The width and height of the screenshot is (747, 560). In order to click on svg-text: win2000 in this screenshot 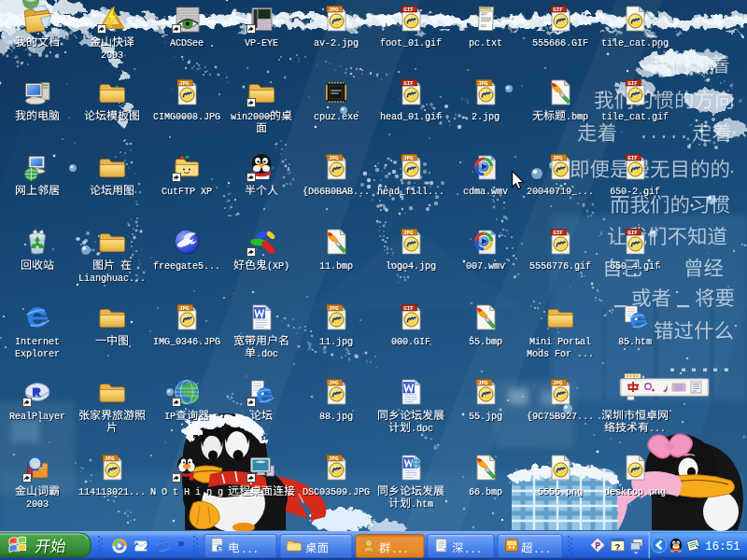, I will do `click(250, 118)`.